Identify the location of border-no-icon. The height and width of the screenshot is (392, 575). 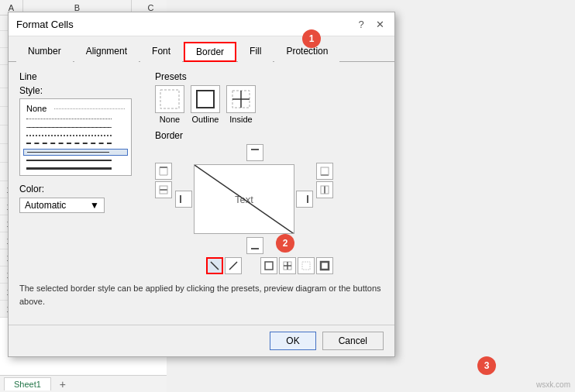
(306, 266).